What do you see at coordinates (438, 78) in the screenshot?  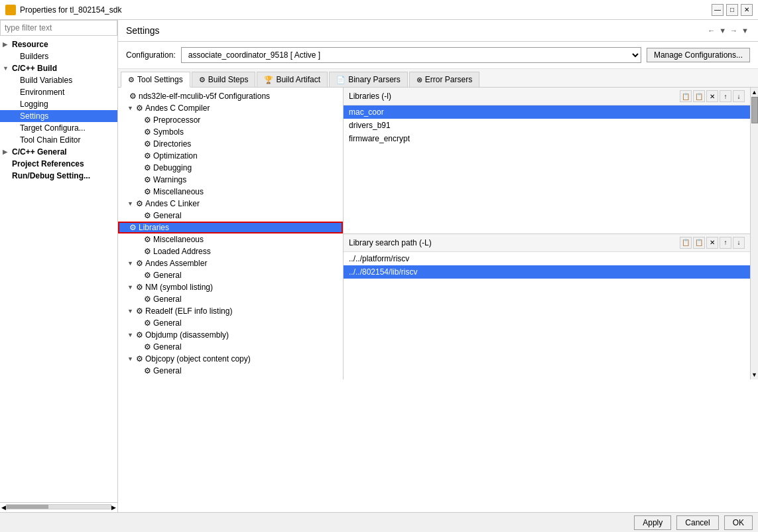 I see `tabs-bar: ⚙Tool Settings⚙Build Steps🏆Build Artifac…` at bounding box center [438, 78].